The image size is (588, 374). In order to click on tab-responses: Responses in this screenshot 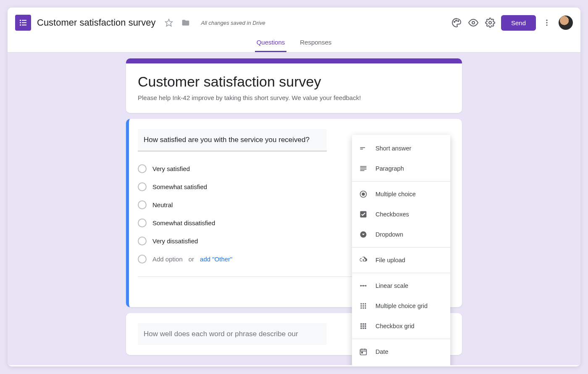, I will do `click(316, 43)`.